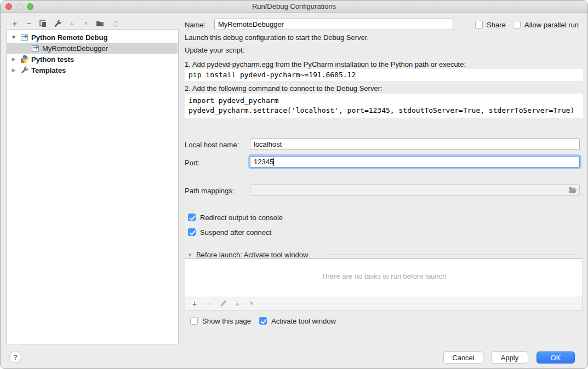 The height and width of the screenshot is (369, 588). Describe the element at coordinates (195, 25) in the screenshot. I see `name-label: Name:` at that location.